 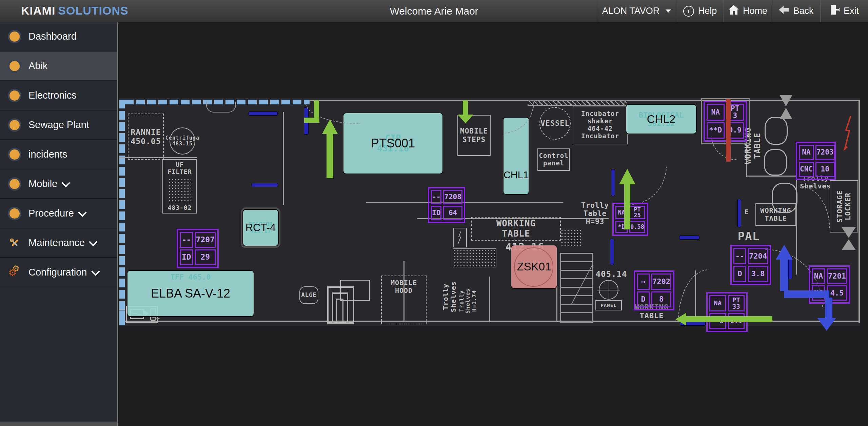 I want to click on asset-tag-7202: →7202 D8, so click(x=654, y=290).